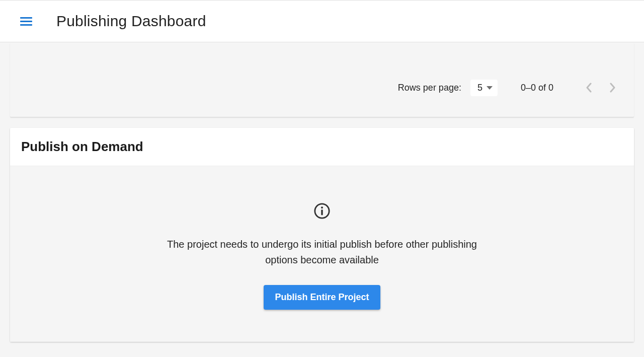 The width and height of the screenshot is (644, 357). What do you see at coordinates (510, 88) in the screenshot?
I see `pagination-bar: Rows per page: 5 0–0 of 0` at bounding box center [510, 88].